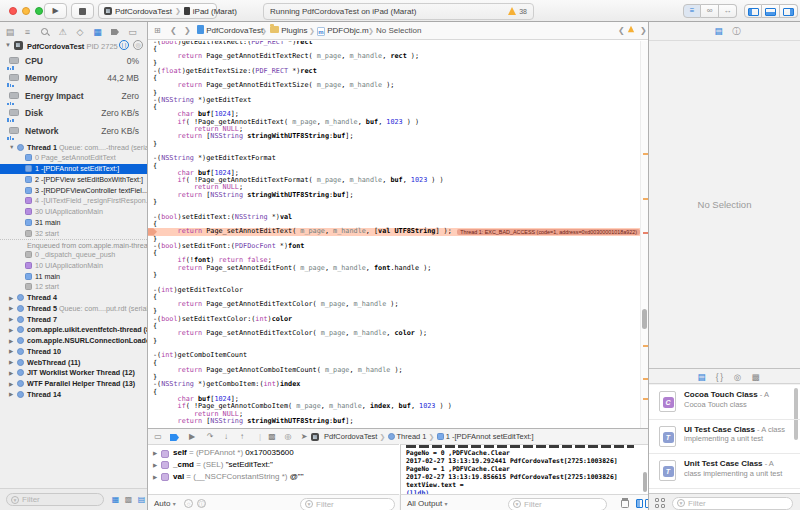 The image size is (800, 510). Describe the element at coordinates (350, 436) in the screenshot. I see `debug-crumb-process: PdfCordovaTest` at that location.